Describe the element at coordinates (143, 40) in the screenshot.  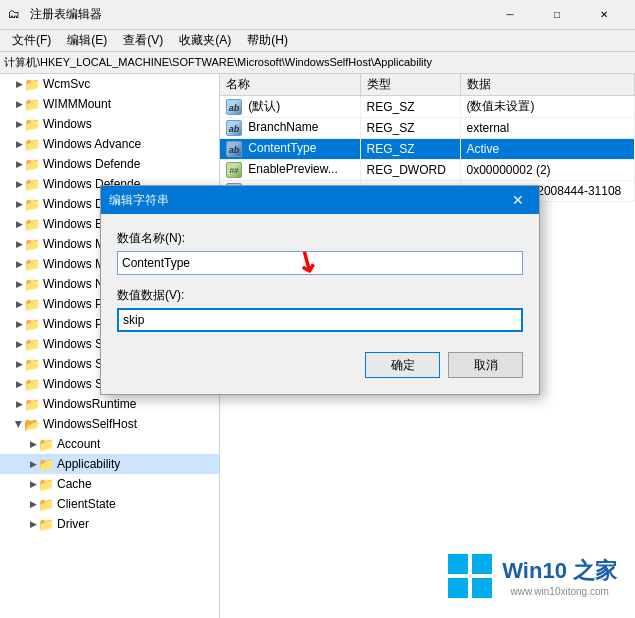
I see `menu-view: 查看(V)` at that location.